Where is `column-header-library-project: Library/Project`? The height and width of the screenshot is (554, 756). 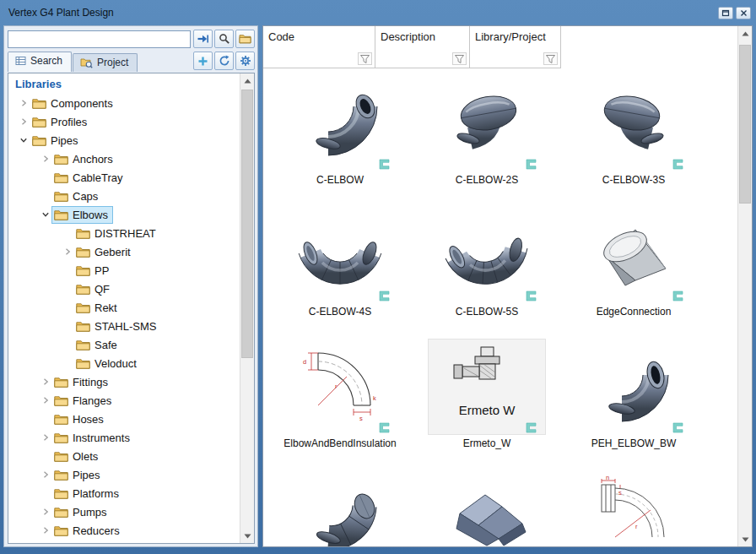
column-header-library-project: Library/Project is located at coordinates (516, 47).